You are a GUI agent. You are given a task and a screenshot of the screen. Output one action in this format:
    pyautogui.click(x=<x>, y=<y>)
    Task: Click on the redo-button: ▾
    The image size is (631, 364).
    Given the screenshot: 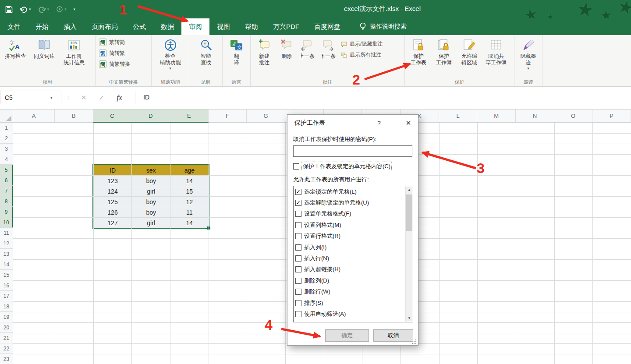 What is the action you would take?
    pyautogui.click(x=44, y=9)
    